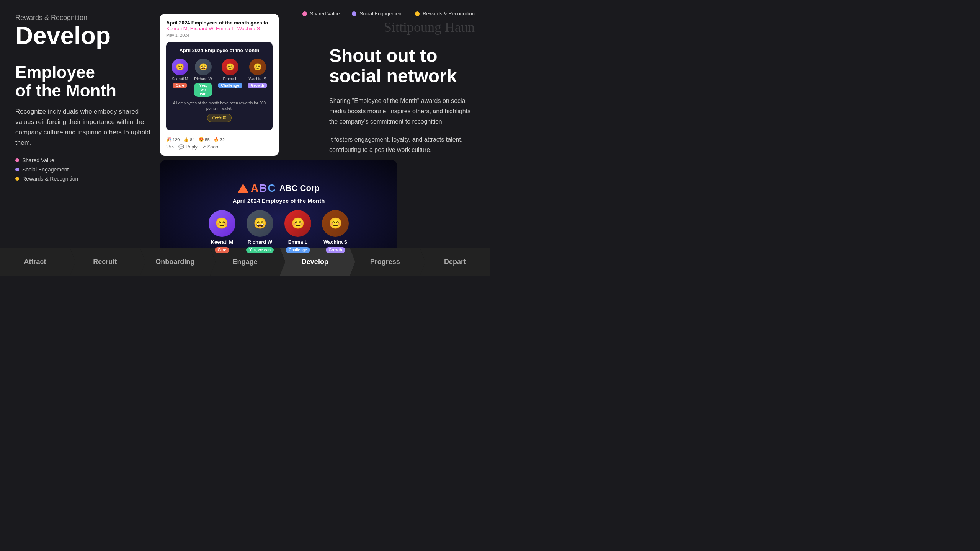 This screenshot has width=980, height=551. I want to click on nav-progress-label: Progress, so click(385, 262).